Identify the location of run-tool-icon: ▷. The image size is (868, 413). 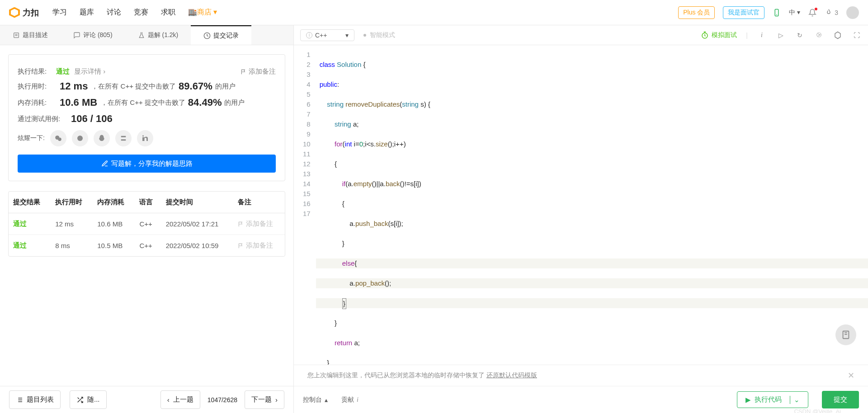
(781, 35).